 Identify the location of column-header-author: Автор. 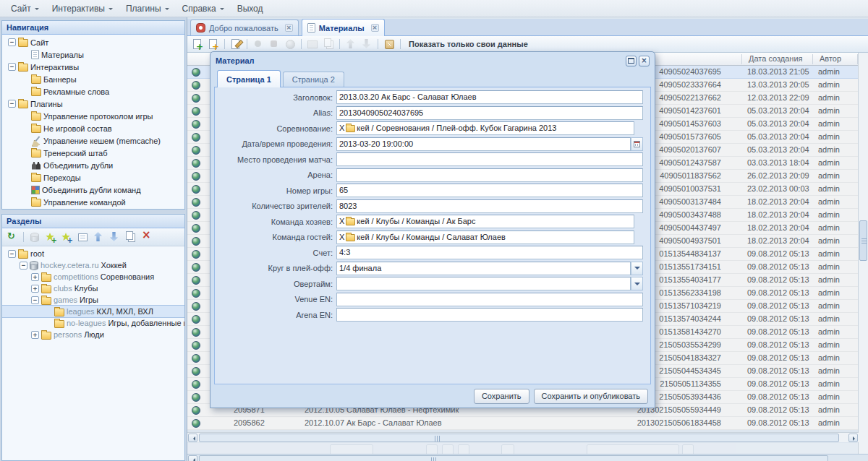
(830, 59).